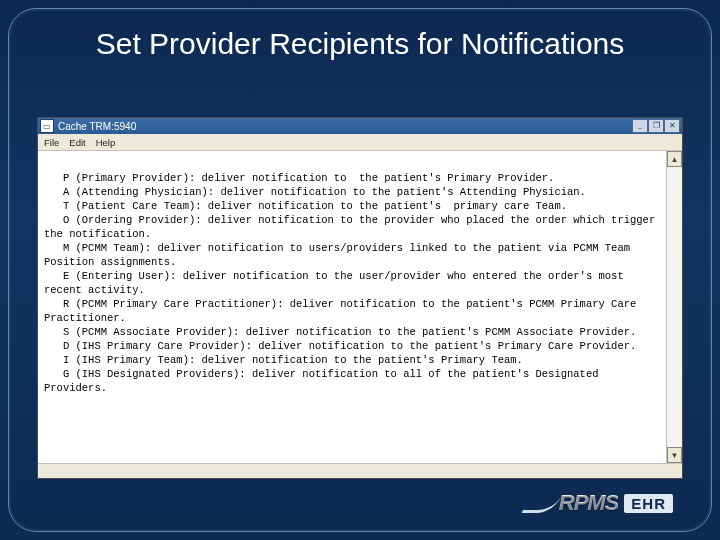 This screenshot has width=720, height=540. What do you see at coordinates (542, 504) in the screenshot?
I see `logo-swoosh-icon` at bounding box center [542, 504].